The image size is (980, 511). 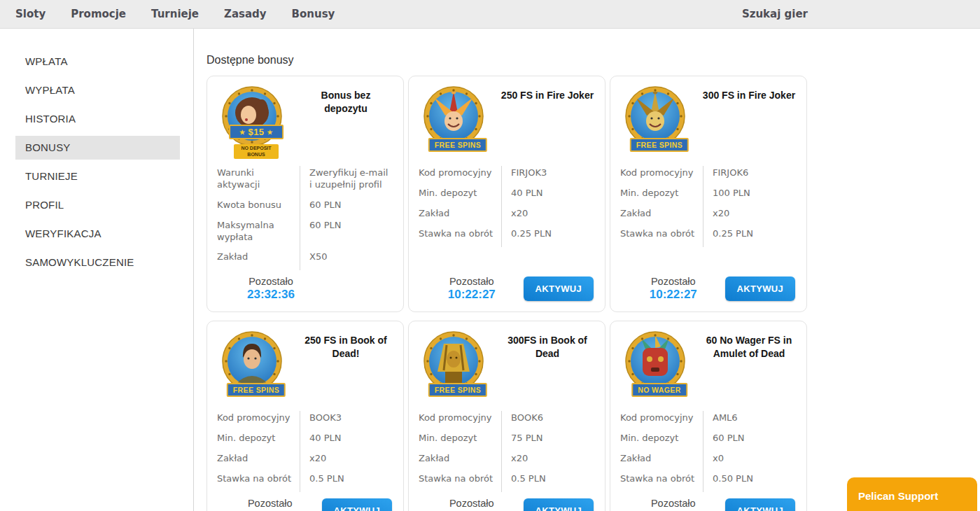 I want to click on bonus-card-header: FREE SPINS 300 FS in Fire Joker, so click(x=708, y=122).